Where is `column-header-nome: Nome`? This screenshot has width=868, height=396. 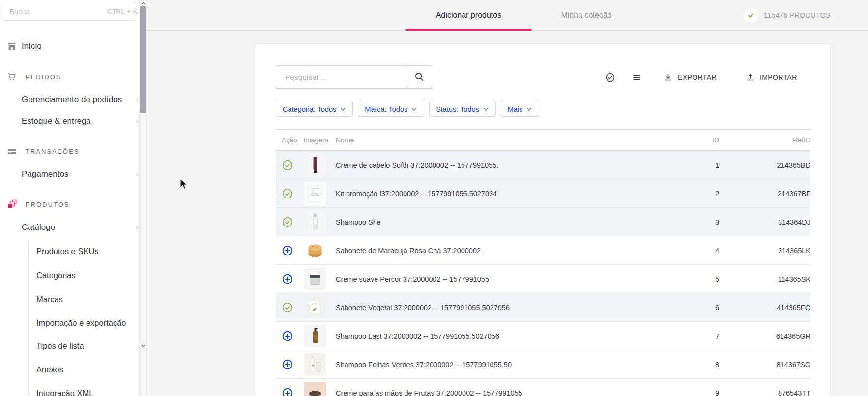
column-header-nome: Nome is located at coordinates (486, 140).